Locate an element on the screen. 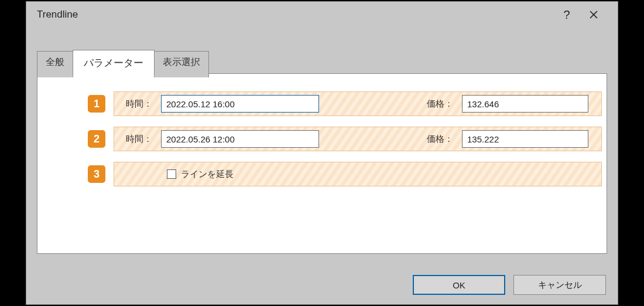  row-stripe-3: ラインを延長 is located at coordinates (358, 174).